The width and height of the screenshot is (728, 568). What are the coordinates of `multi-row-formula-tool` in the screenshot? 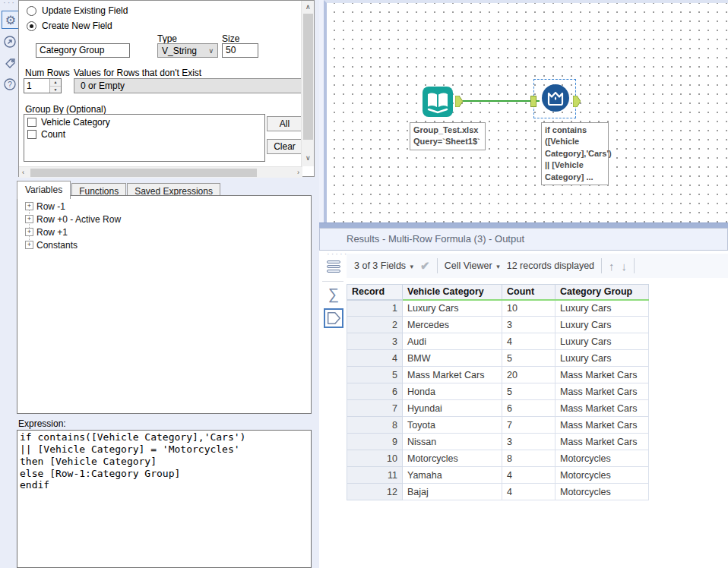 It's located at (555, 98).